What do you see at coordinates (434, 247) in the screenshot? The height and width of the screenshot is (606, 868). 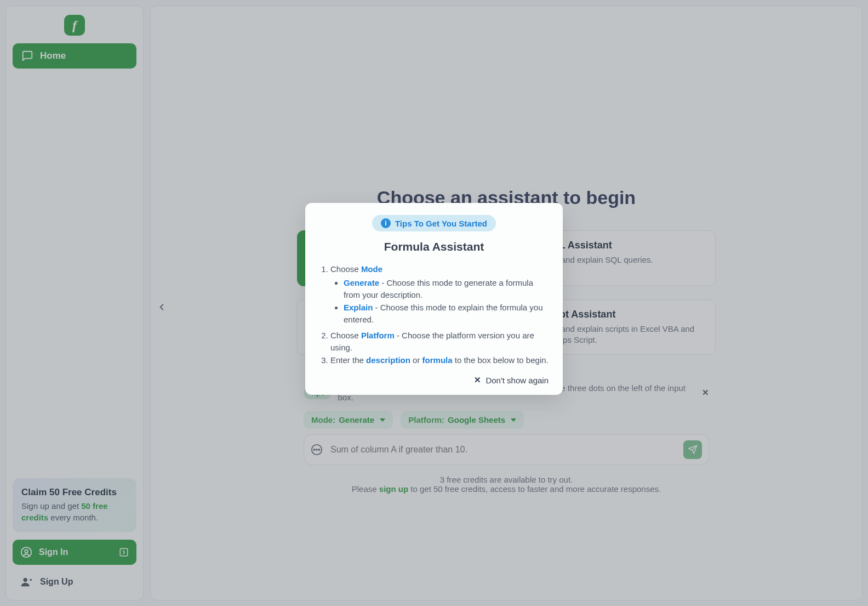 I see `modal-title: Formula Assistant` at bounding box center [434, 247].